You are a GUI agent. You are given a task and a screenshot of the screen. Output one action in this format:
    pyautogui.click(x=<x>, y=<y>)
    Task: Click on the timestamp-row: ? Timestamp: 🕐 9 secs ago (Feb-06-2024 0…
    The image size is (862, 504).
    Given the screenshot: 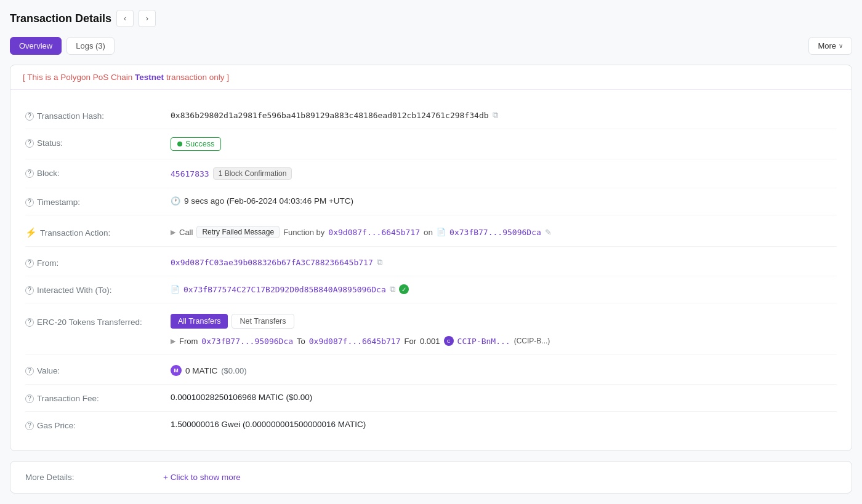 What is the action you would take?
    pyautogui.click(x=431, y=202)
    